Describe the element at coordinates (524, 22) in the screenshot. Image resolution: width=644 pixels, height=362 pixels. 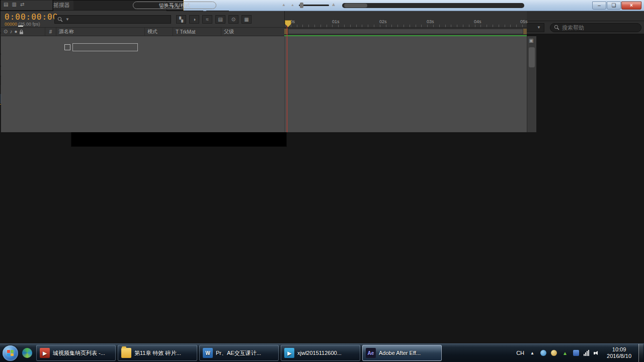
I see `ruler-tick: 05s` at that location.